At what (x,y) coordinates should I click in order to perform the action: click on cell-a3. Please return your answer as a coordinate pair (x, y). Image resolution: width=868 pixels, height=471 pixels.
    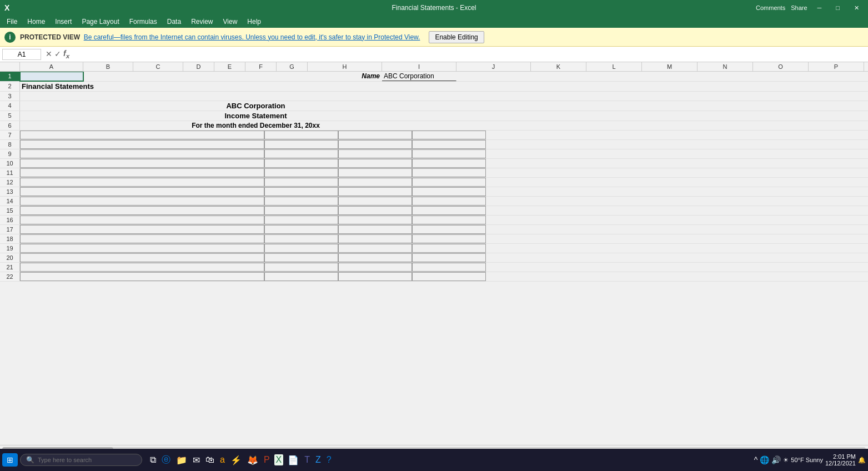
    Looking at the image, I should click on (52, 96).